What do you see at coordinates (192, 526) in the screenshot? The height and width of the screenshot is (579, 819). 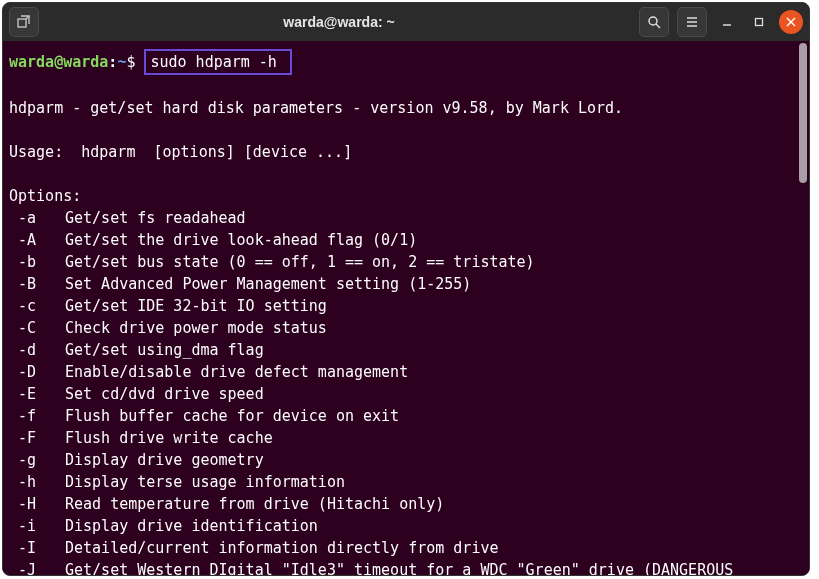 I see `option-desc: Display drive identification` at bounding box center [192, 526].